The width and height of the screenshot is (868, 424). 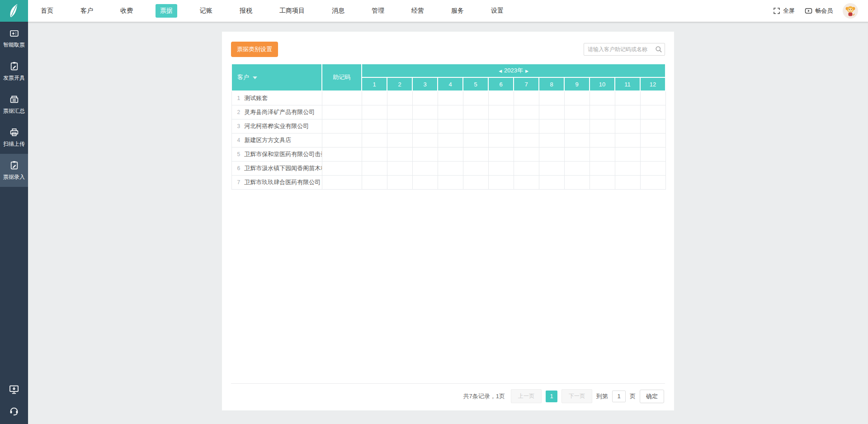 I want to click on nav-tab-messages: 消息, so click(x=338, y=11).